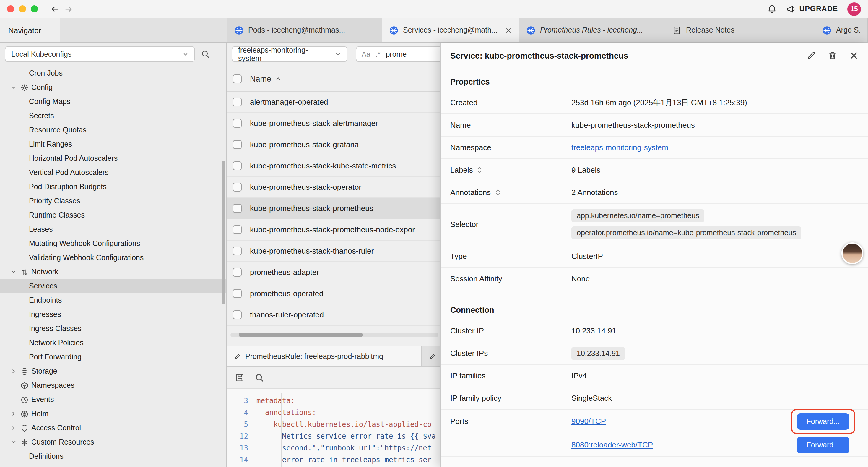  Describe the element at coordinates (113, 414) in the screenshot. I see `sidebar-item: Helm` at that location.